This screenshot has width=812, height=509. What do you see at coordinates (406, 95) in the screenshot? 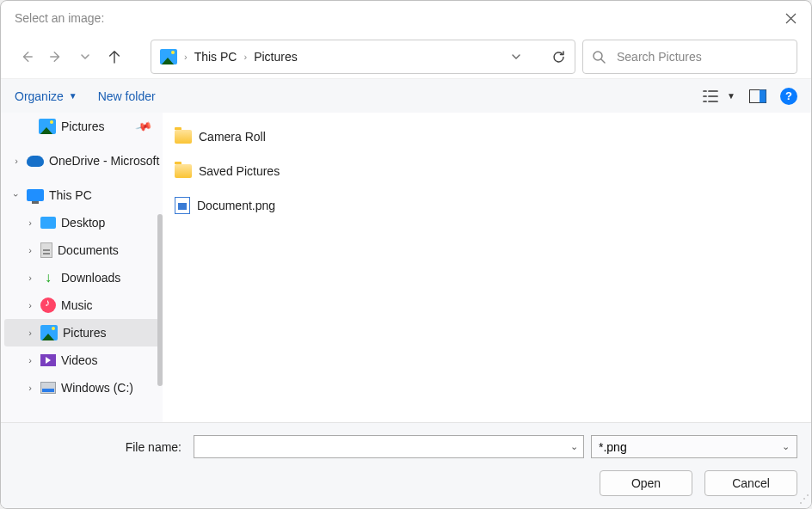
I see `toolbar: Organize ▼ New folder ▼ ?` at bounding box center [406, 95].